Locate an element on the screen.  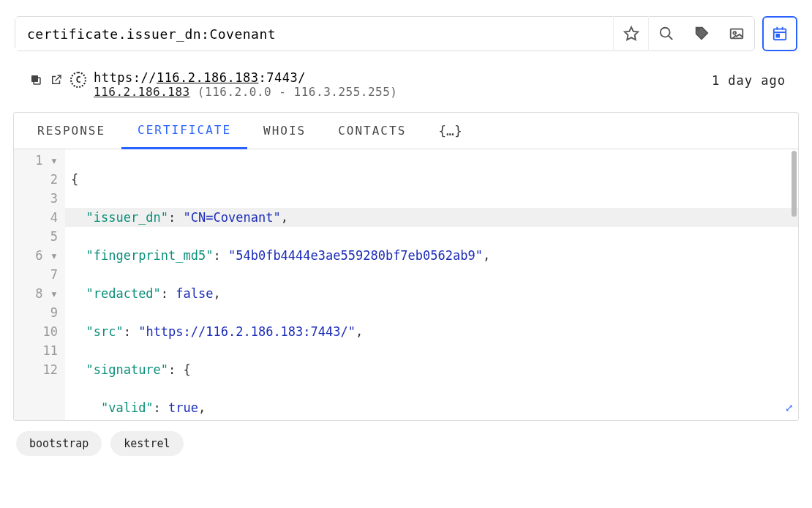
gutter-line: 2 is located at coordinates (37, 179).